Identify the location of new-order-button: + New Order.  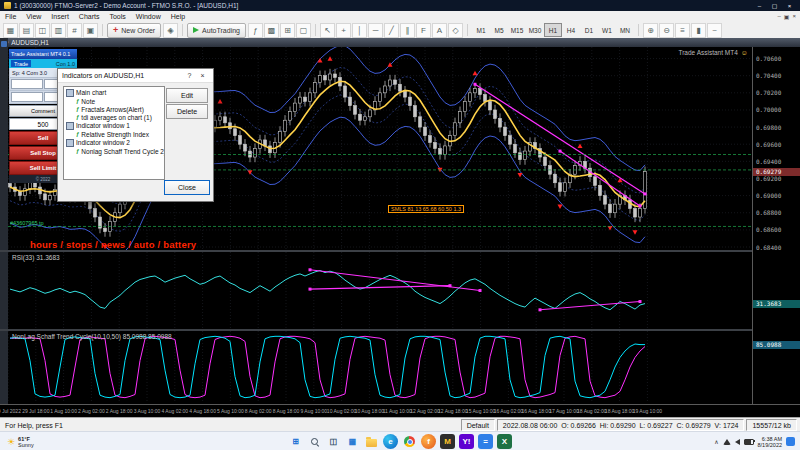
(134, 30).